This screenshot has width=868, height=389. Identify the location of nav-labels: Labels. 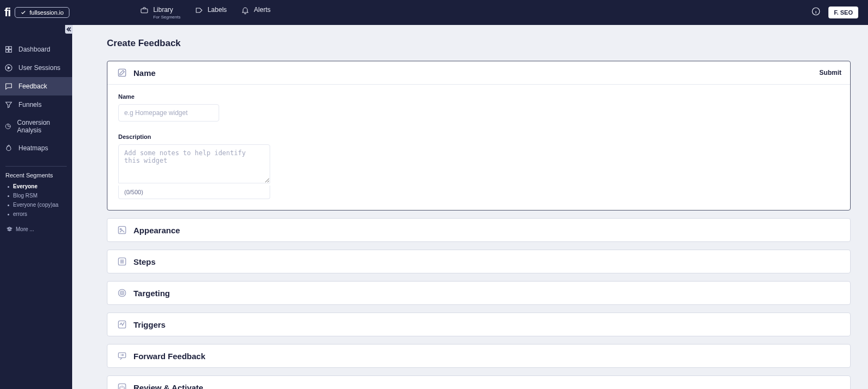
(210, 10).